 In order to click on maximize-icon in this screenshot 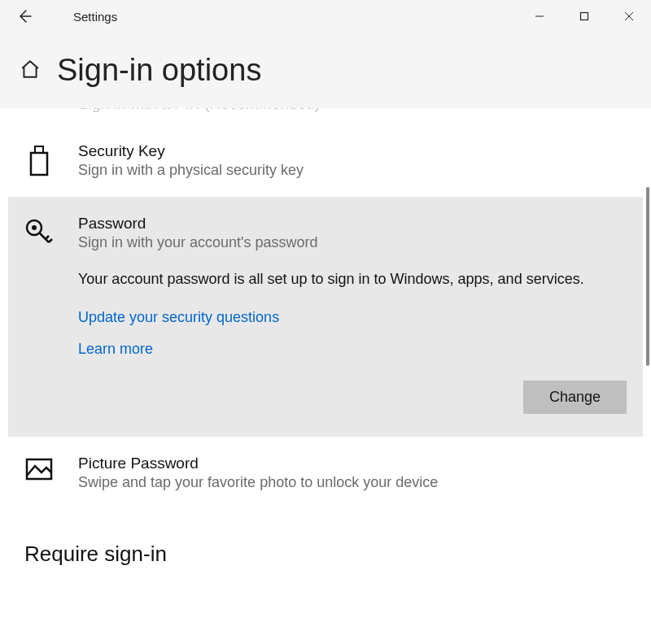, I will do `click(584, 16)`.